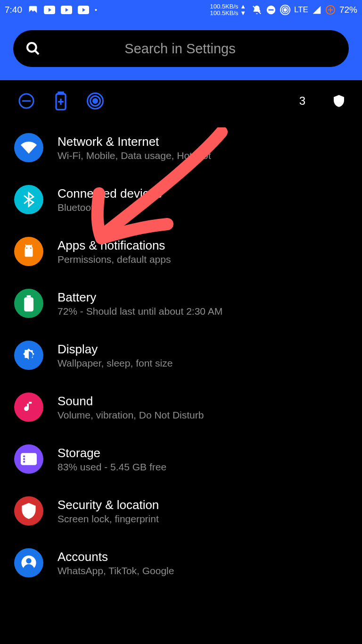 This screenshot has width=362, height=644. I want to click on row-title: Network & Internet, so click(134, 142).